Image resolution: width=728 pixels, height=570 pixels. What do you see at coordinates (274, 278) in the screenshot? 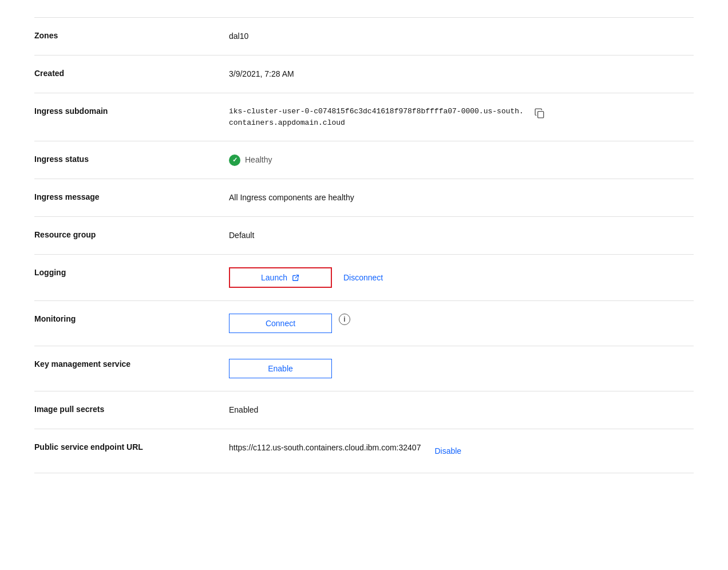
I see `launch-label: Launch` at bounding box center [274, 278].